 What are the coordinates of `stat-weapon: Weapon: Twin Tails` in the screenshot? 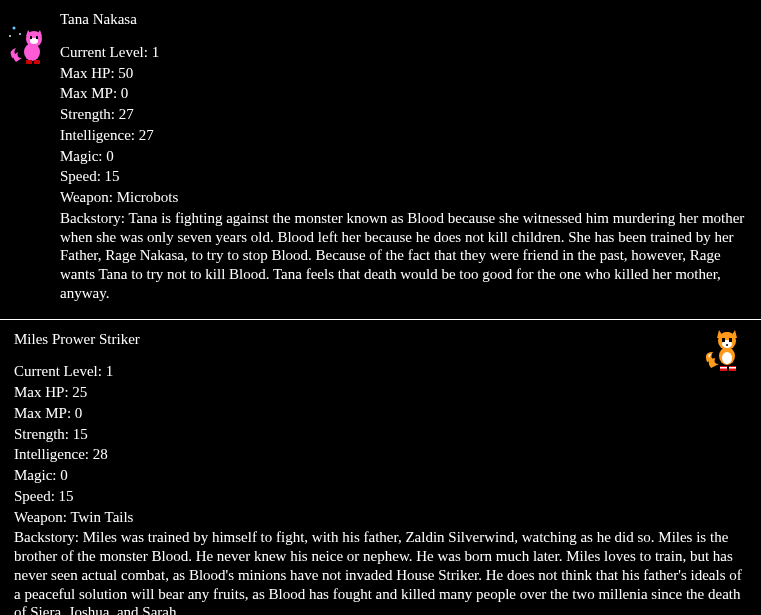 It's located at (382, 518).